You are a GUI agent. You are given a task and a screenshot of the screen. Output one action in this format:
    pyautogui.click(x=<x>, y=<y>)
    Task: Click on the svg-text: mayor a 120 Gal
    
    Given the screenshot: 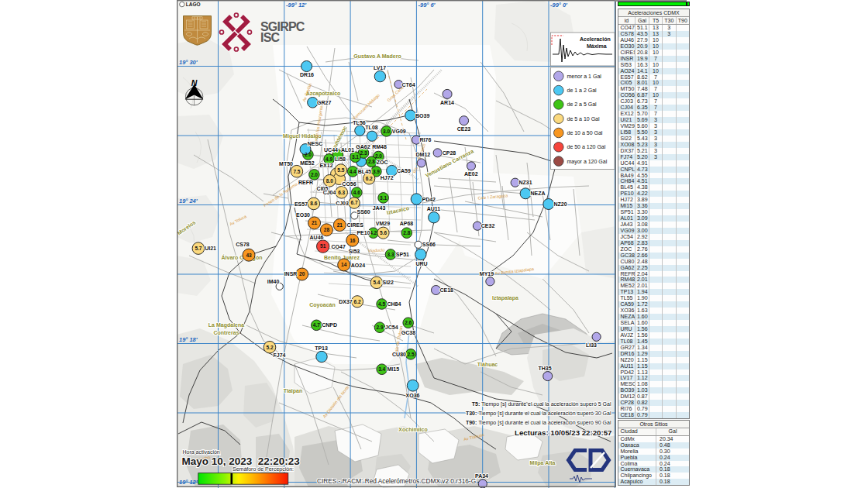 What is the action you would take?
    pyautogui.click(x=587, y=162)
    